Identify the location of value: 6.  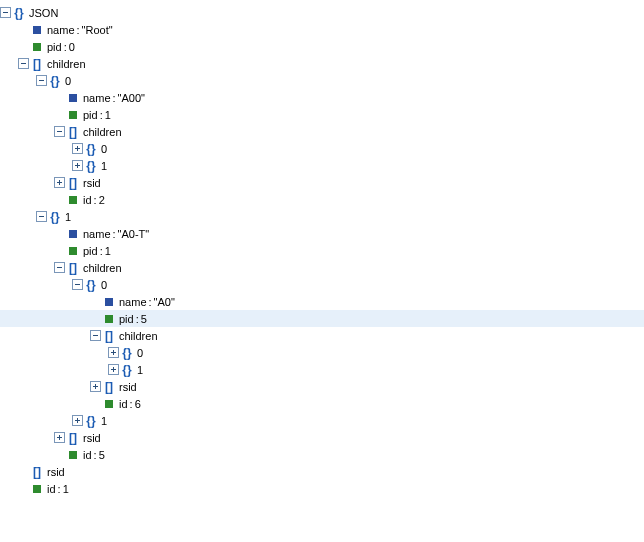
(138, 404).